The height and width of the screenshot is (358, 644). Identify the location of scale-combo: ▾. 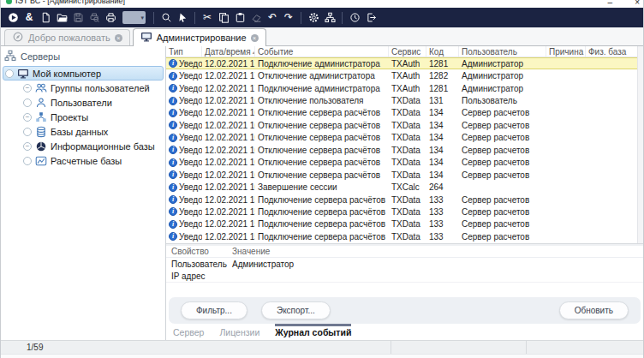
(134, 17).